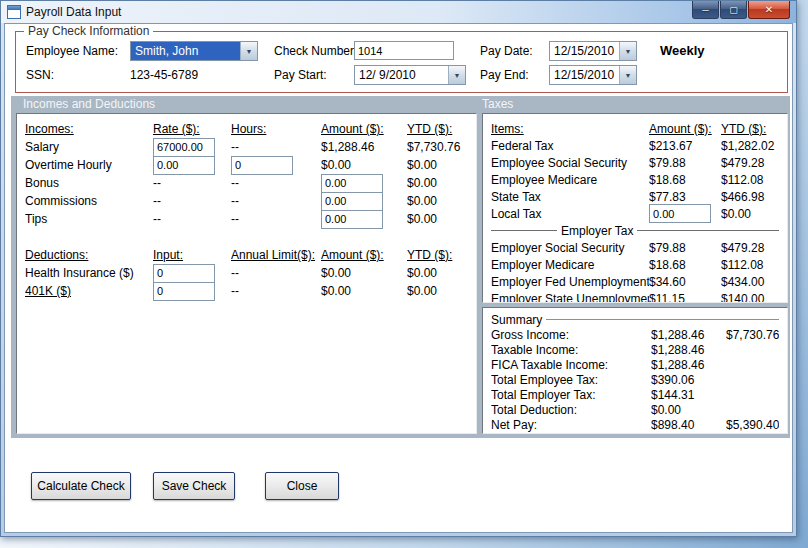 The height and width of the screenshot is (548, 808). Describe the element at coordinates (518, 320) in the screenshot. I see `summary-title: Summary` at that location.